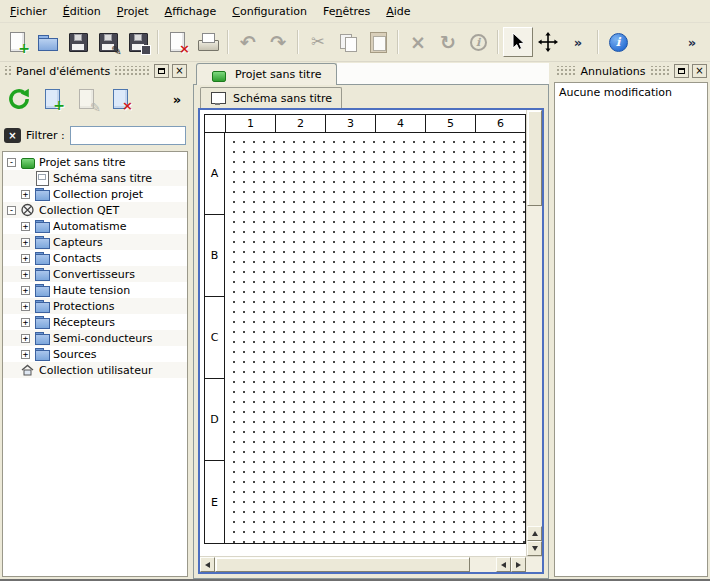 The width and height of the screenshot is (710, 581). I want to click on scroll-left-button, so click(208, 564).